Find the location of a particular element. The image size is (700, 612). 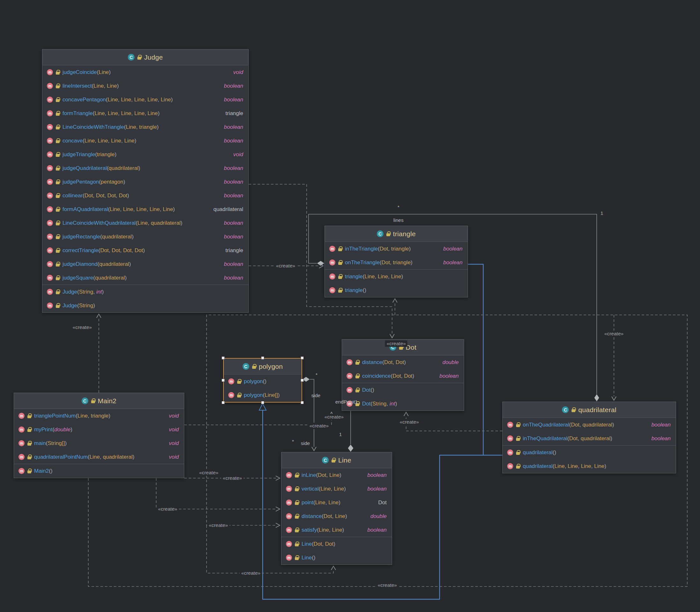

class-box-judge: CJudgemjudgeCoincide(Line)voidmlineInter… is located at coordinates (145, 181).